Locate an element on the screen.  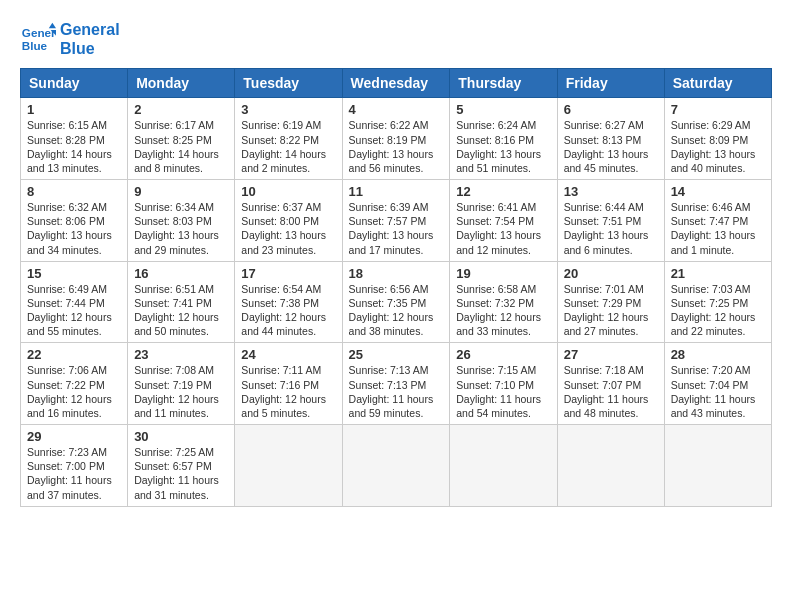
logo-icon: General Blue is located at coordinates (38, 39).